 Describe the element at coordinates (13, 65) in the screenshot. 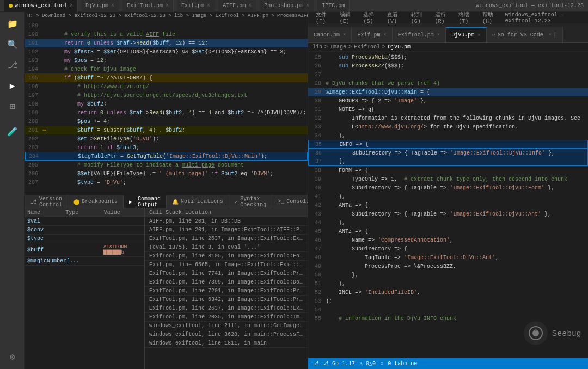

I see `source-control-icon: ⎇` at that location.